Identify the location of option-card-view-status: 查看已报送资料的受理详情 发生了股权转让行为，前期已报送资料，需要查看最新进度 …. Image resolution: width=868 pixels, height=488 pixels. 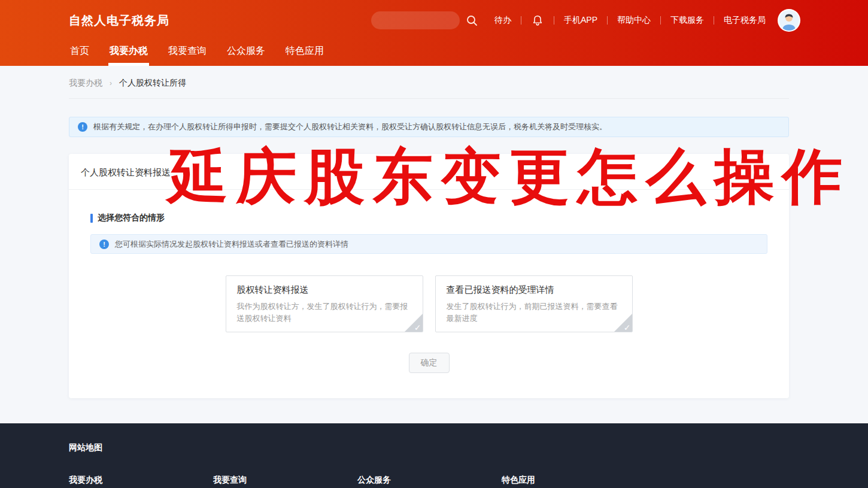
(534, 304).